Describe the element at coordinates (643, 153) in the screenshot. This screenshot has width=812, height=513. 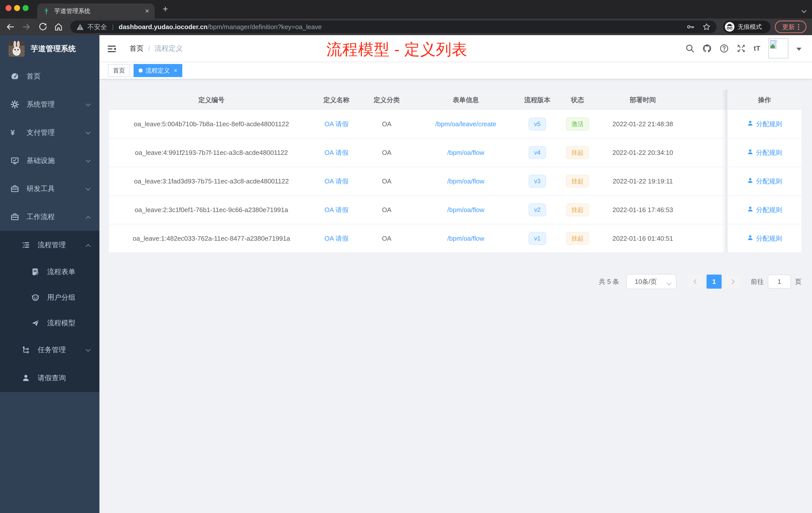
I see `deploy-time: 2022-01-22 20:34:10` at that location.